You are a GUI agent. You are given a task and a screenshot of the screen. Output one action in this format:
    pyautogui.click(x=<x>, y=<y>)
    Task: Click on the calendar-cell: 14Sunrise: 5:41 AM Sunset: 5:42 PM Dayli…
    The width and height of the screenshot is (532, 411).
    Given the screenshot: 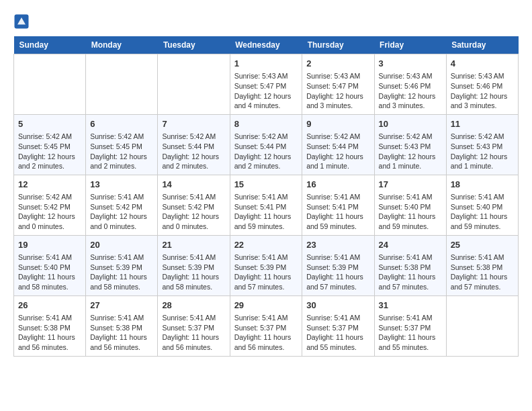 What is the action you would take?
    pyautogui.click(x=193, y=205)
    